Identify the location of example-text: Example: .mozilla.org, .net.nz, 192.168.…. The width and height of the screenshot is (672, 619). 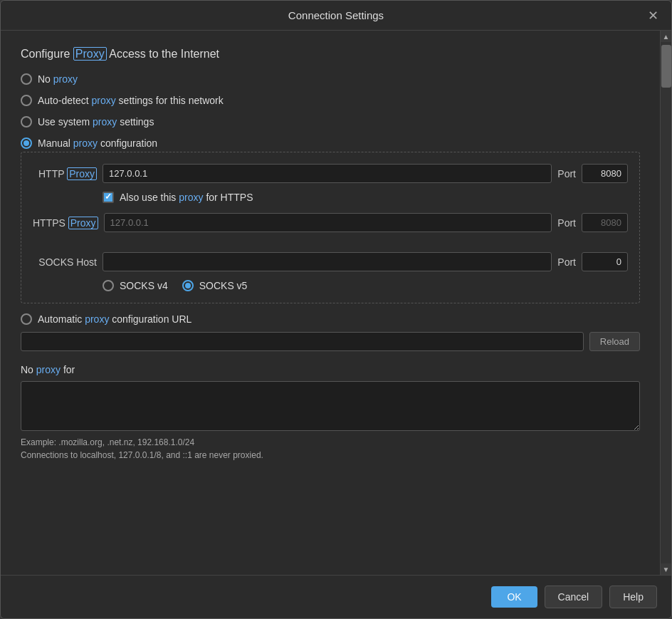
(330, 442).